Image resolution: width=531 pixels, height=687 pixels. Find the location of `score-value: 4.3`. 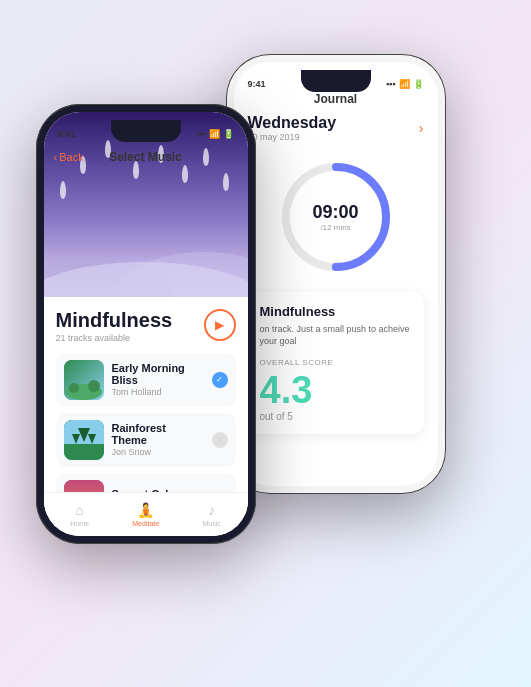

score-value: 4.3 is located at coordinates (336, 390).